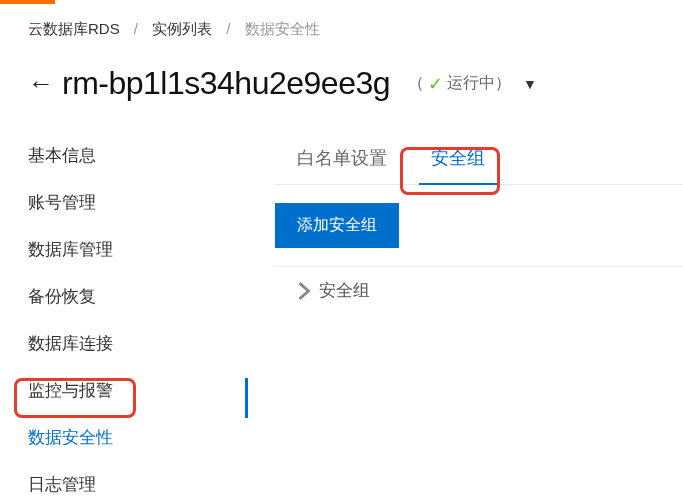 Image resolution: width=683 pixels, height=500 pixels. Describe the element at coordinates (342, 28) in the screenshot. I see `breadcrumb: 云数据库RDS / 实例列表 / 数据安全性` at that location.